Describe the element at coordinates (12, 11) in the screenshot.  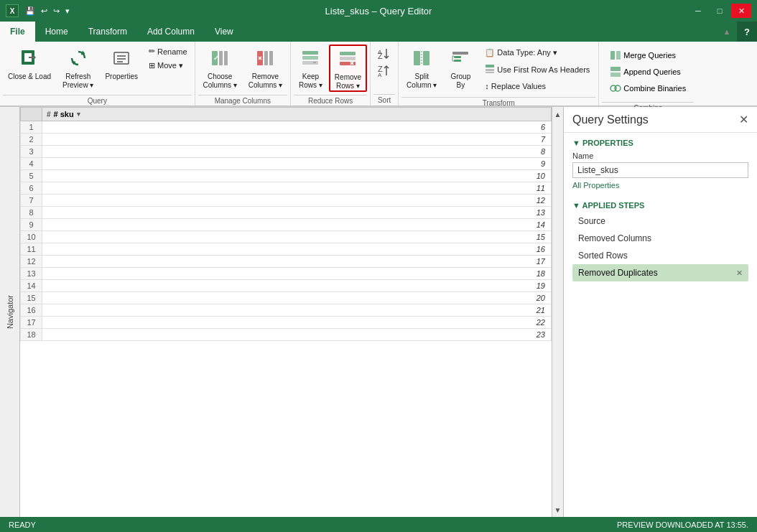
I see `excel-icon: X` at that location.